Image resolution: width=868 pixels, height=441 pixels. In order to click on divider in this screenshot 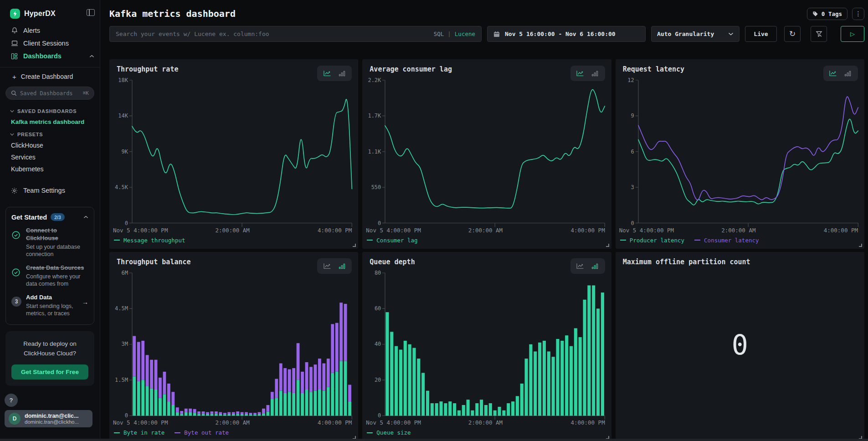, I will do `click(50, 67)`.